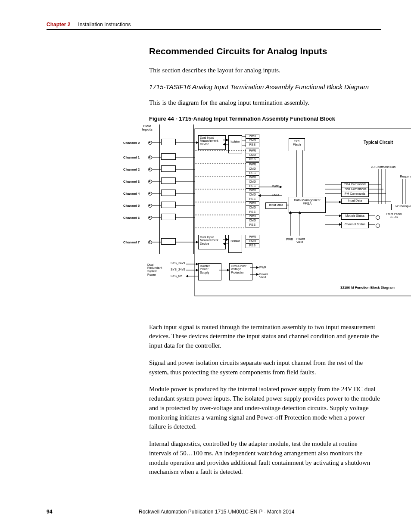  What do you see at coordinates (131, 158) in the screenshot?
I see `channel-label: Channel 1` at bounding box center [131, 158].